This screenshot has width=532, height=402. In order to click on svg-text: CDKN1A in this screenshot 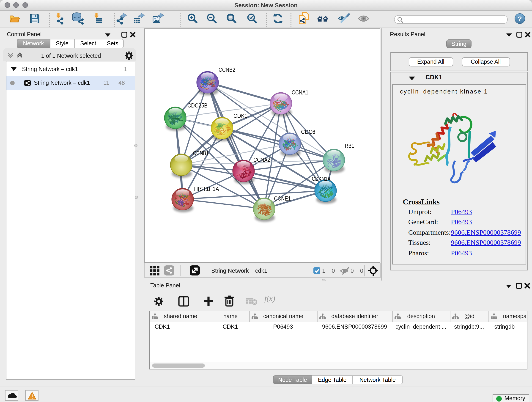, I will do `click(321, 179)`.